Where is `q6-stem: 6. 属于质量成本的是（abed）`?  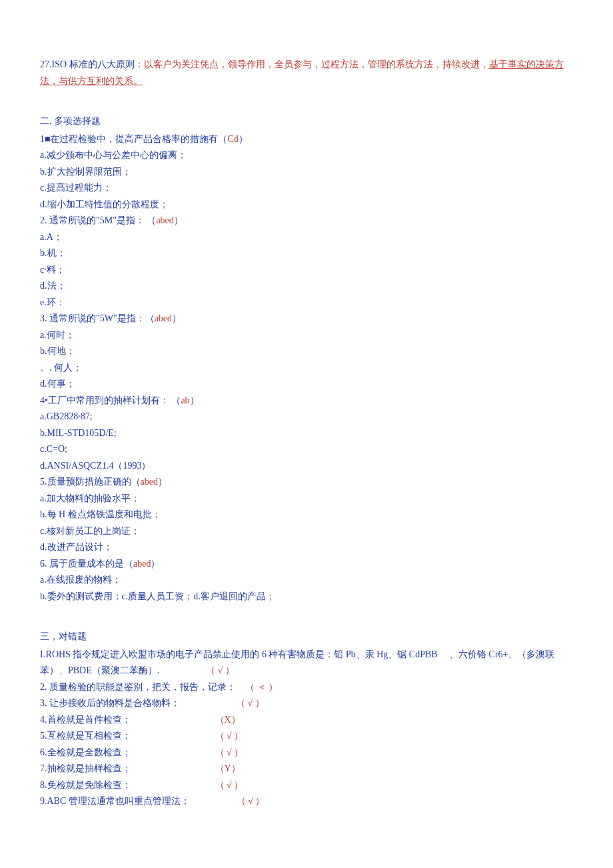 q6-stem: 6. 属于质量成本的是（abed） is located at coordinates (306, 564).